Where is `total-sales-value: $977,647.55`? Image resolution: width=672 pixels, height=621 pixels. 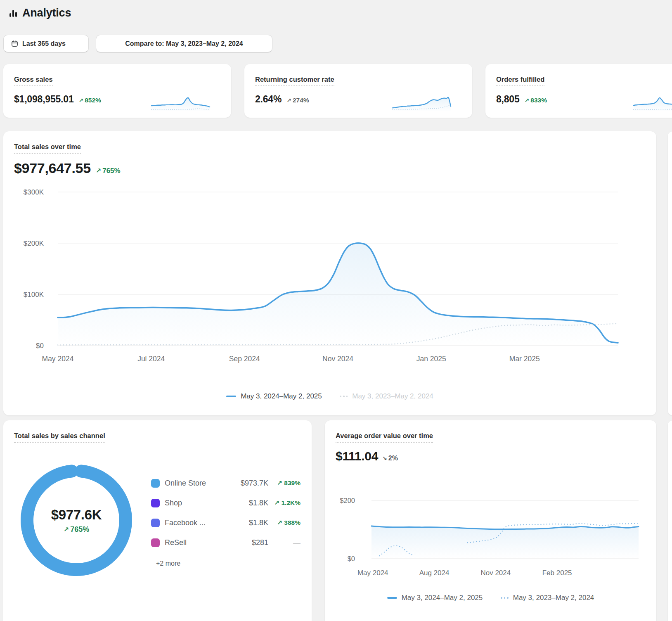
total-sales-value: $977,647.55 is located at coordinates (52, 168).